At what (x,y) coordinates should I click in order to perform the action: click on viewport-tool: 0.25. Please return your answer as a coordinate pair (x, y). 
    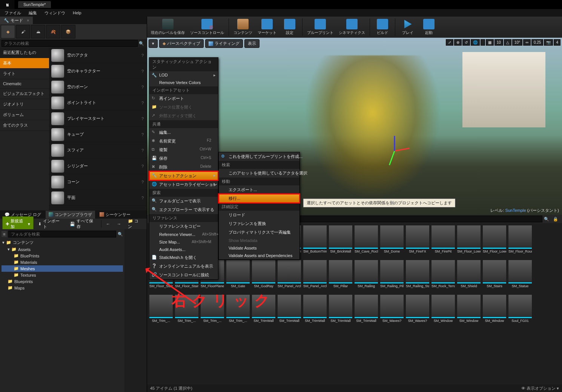
    Looking at the image, I should click on (537, 42).